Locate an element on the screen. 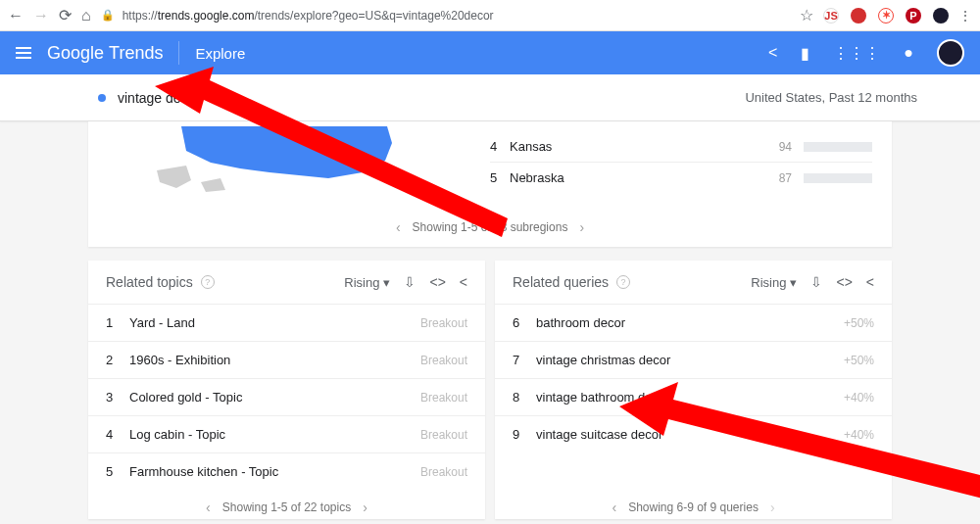 This screenshot has width=980, height=524. region-row: 4 Kansas 94 is located at coordinates (681, 147).